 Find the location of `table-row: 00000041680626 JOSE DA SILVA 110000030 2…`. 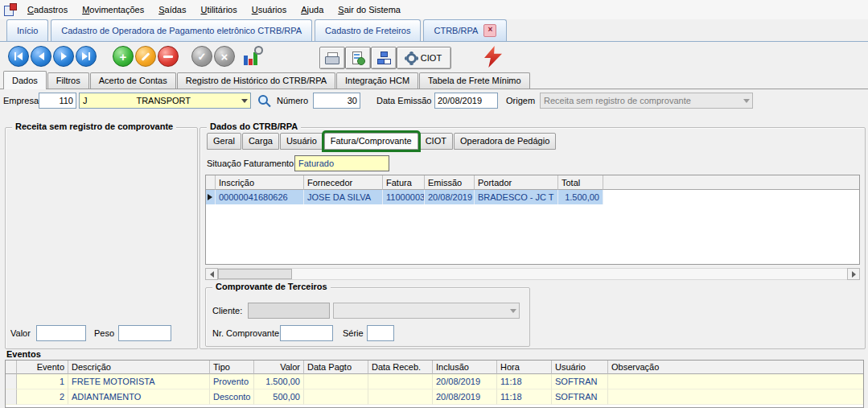

table-row: 00000041680626 JOSE DA SILVA 110000030 2… is located at coordinates (533, 197).